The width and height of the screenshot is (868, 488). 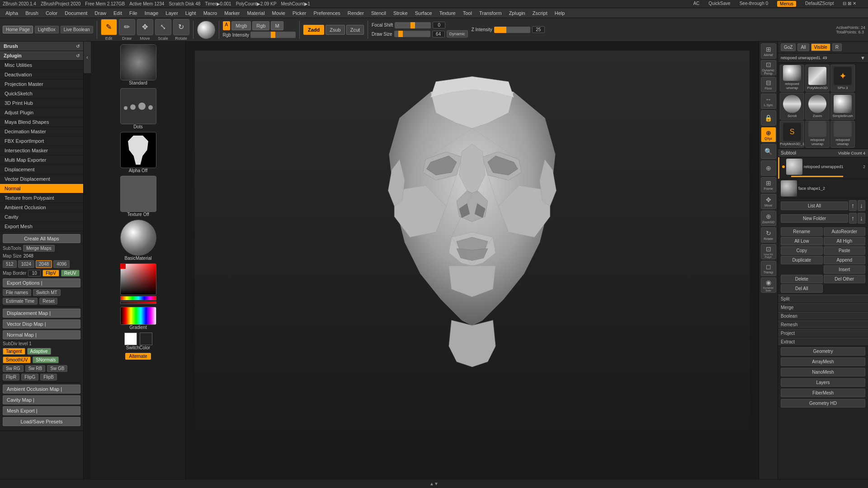 What do you see at coordinates (817, 106) in the screenshot?
I see `tool-zoom: Zoom` at bounding box center [817, 106].